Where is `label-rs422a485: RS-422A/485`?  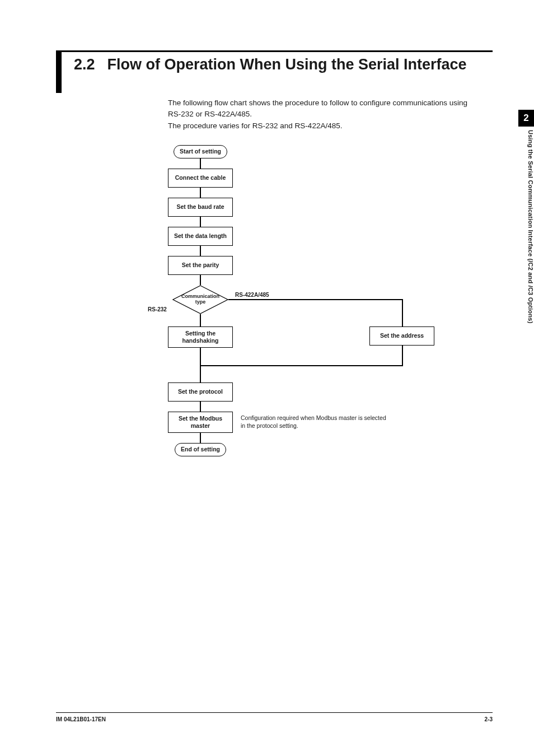
label-rs422a485: RS-422A/485 is located at coordinates (252, 295).